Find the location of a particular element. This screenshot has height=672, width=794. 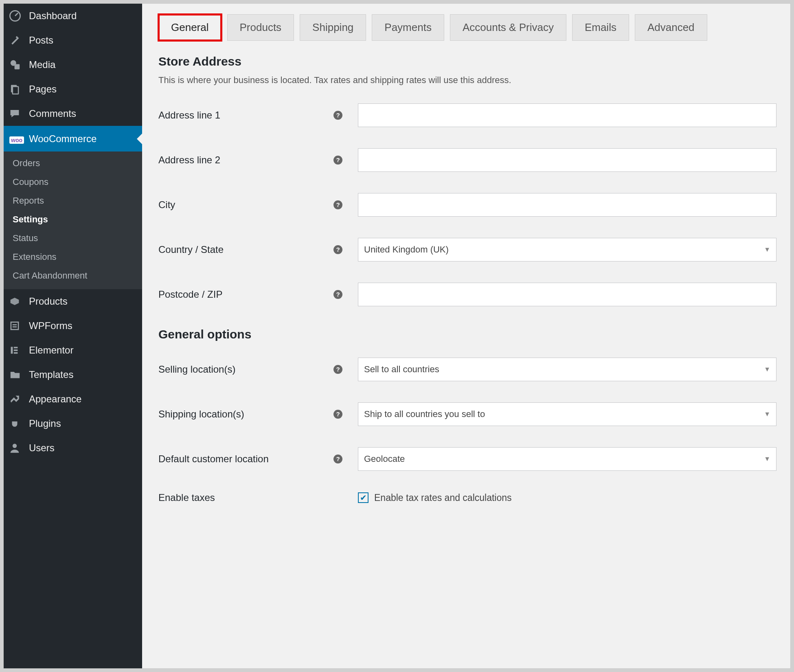

row-postcode: Postcode / ZIP ? is located at coordinates (467, 294).